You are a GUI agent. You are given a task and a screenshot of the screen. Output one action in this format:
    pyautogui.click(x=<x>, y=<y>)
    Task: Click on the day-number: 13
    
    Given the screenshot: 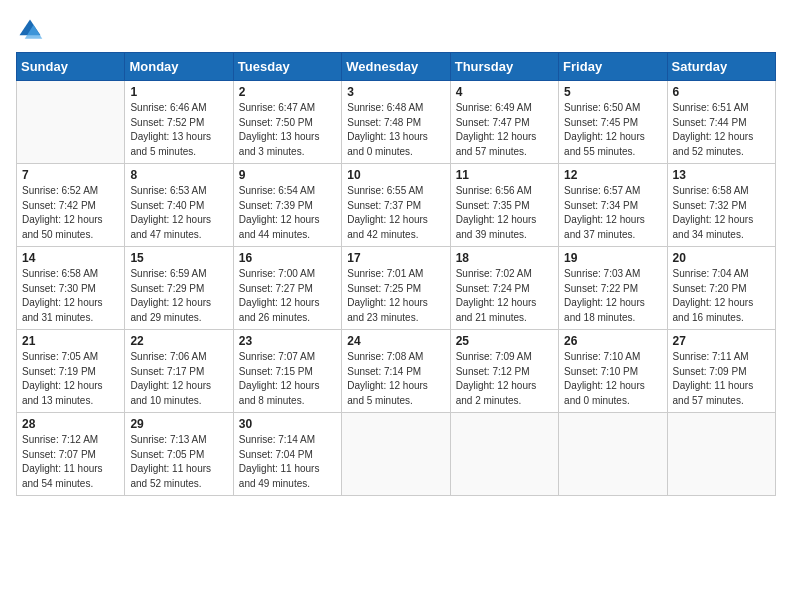 What is the action you would take?
    pyautogui.click(x=722, y=175)
    